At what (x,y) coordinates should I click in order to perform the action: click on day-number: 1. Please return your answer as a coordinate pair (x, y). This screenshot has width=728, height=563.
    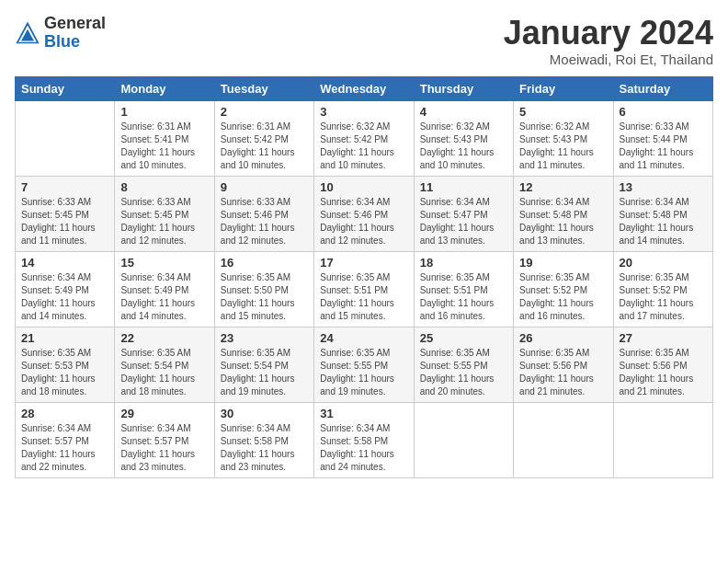
    Looking at the image, I should click on (164, 112).